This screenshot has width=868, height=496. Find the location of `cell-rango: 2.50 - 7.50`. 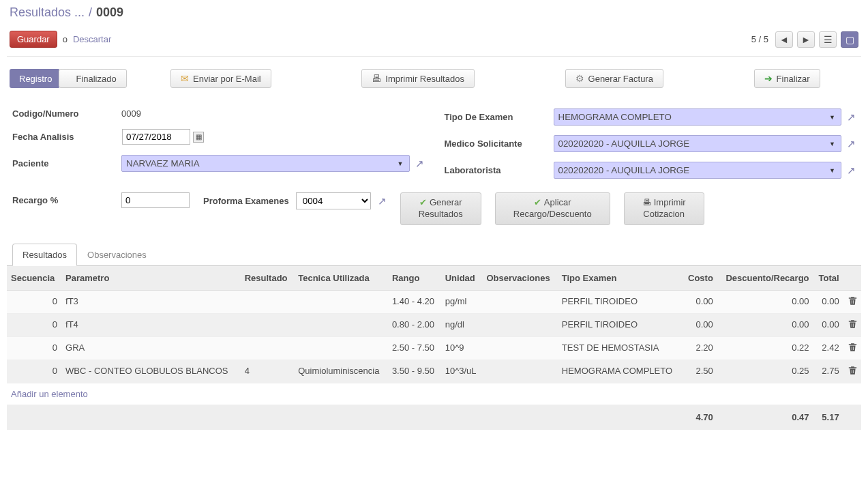

cell-rango: 2.50 - 7.50 is located at coordinates (415, 348).